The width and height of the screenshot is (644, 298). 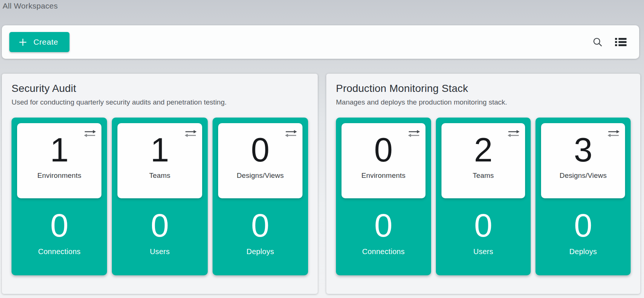 What do you see at coordinates (483, 102) in the screenshot?
I see `workspace-description: Manages and deploys the production monit…` at bounding box center [483, 102].